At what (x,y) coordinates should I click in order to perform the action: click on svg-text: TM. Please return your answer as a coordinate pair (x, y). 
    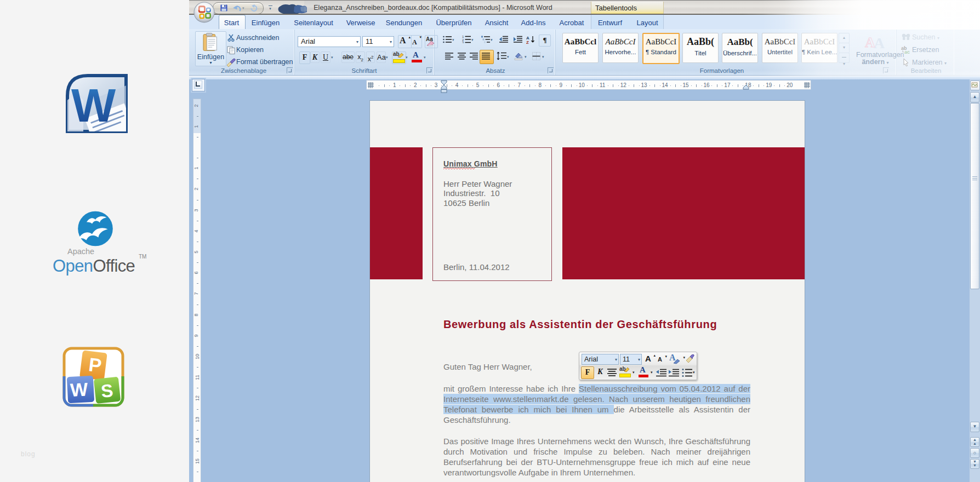
    Looking at the image, I should click on (143, 256).